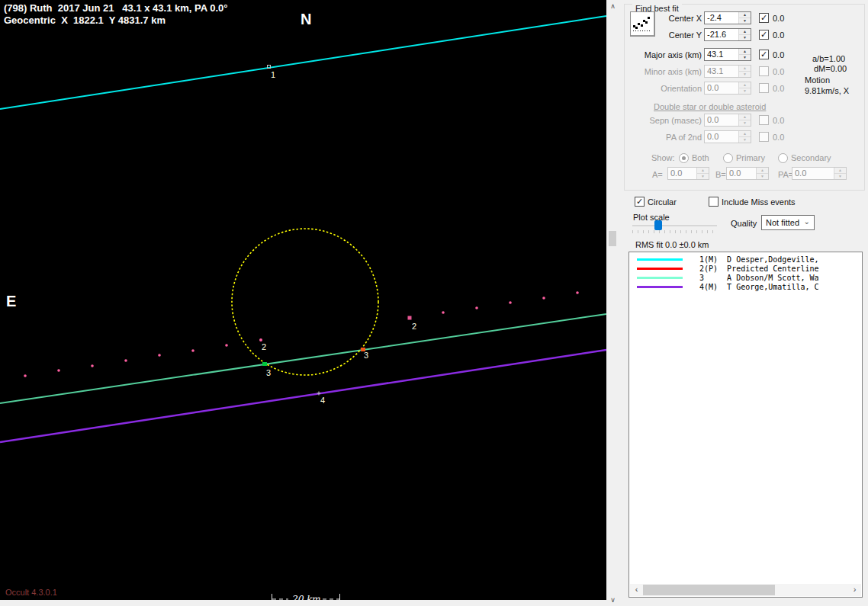 The width and height of the screenshot is (868, 606). I want to click on a-label: A=, so click(657, 175).